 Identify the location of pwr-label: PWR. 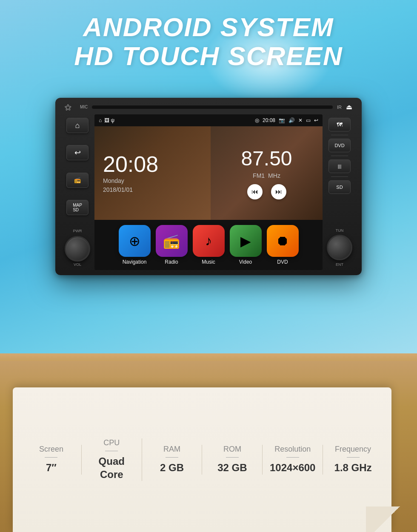
(77, 231).